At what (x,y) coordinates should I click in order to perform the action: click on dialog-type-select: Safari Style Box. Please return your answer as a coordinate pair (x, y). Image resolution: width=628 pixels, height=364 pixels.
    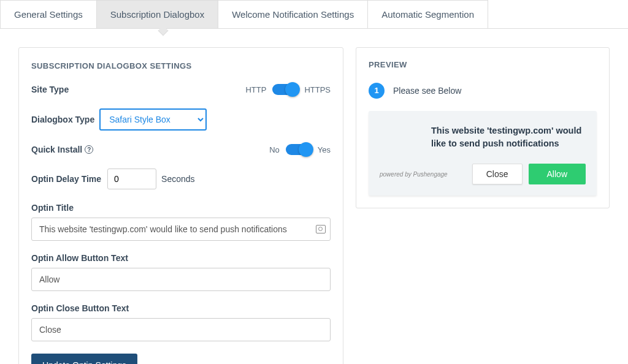
    Looking at the image, I should click on (153, 119).